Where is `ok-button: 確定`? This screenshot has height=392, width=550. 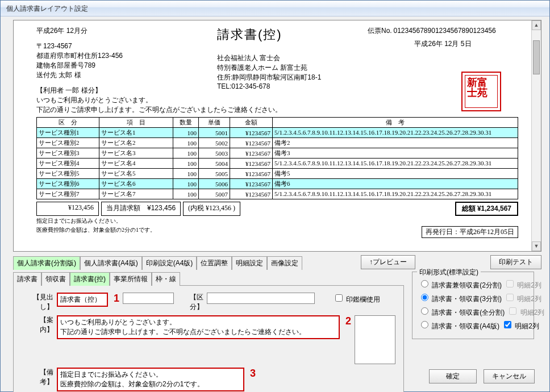
ok-button: 確定 is located at coordinates (453, 376).